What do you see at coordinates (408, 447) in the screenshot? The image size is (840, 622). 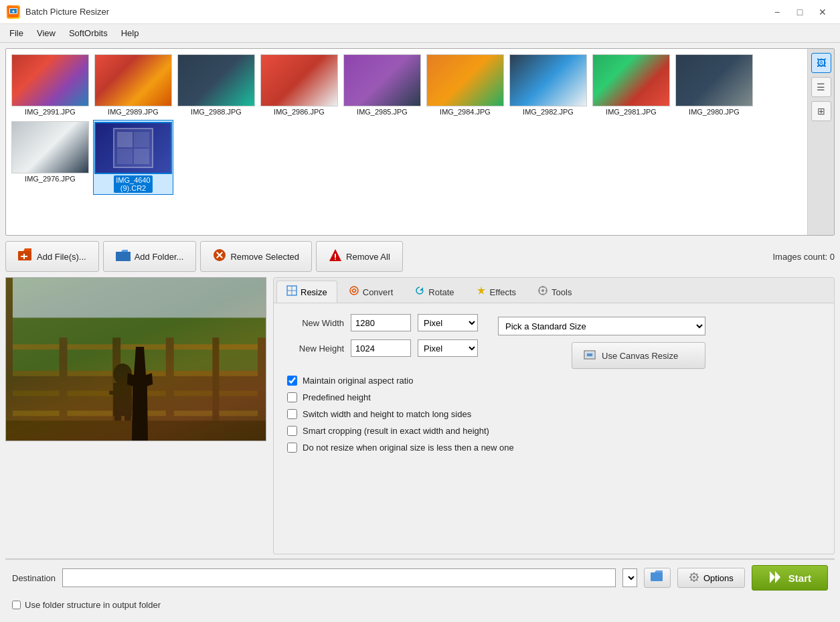 I see `do-not-resize-label: Do not resize when original size is less…` at bounding box center [408, 447].